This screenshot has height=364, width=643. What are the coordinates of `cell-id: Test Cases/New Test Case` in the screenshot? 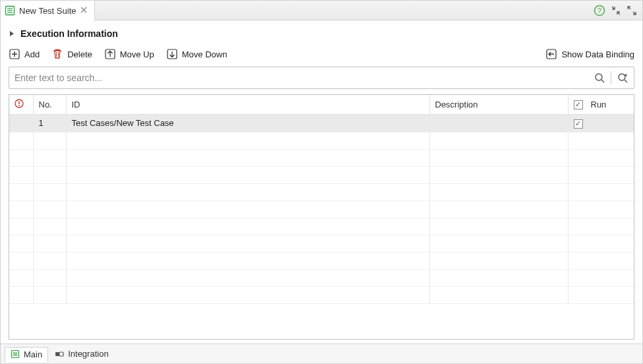 It's located at (248, 124).